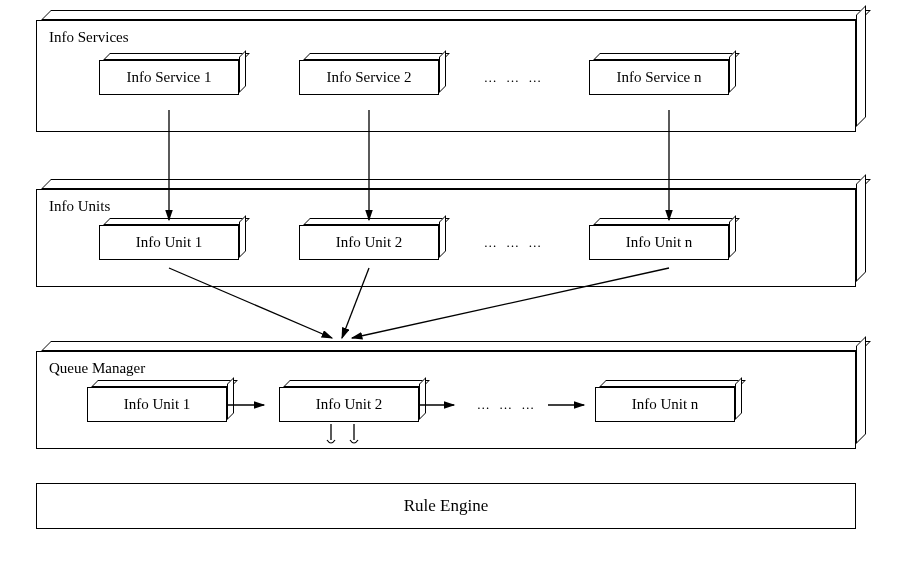  Describe the element at coordinates (369, 78) in the screenshot. I see `box-info-service-2: Info Service 2` at that location.